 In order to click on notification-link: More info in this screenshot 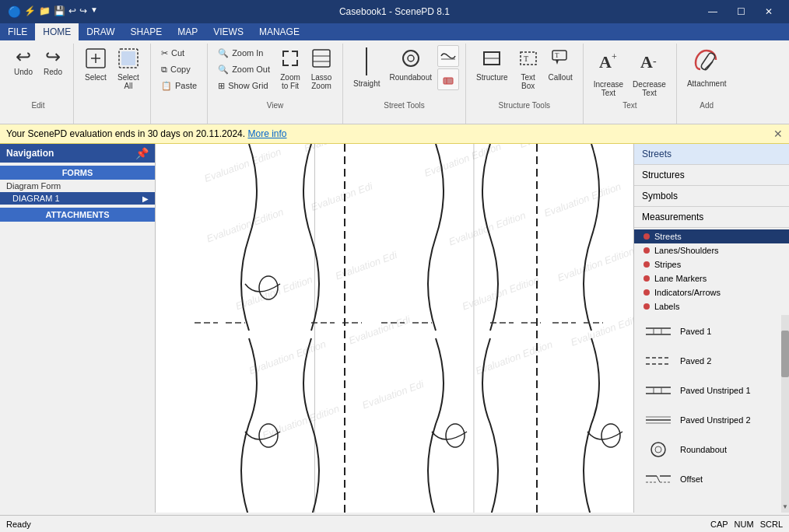, I will do `click(267, 134)`.